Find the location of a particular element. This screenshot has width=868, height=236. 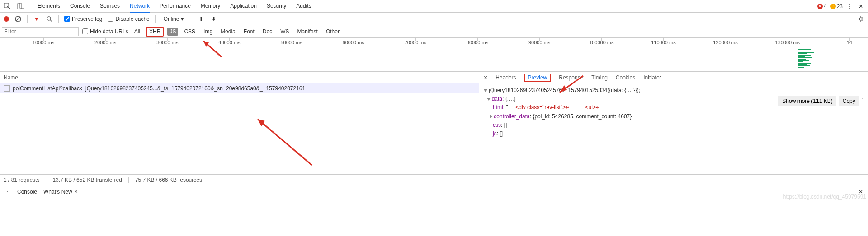

tab-performance: Performance is located at coordinates (175, 6).